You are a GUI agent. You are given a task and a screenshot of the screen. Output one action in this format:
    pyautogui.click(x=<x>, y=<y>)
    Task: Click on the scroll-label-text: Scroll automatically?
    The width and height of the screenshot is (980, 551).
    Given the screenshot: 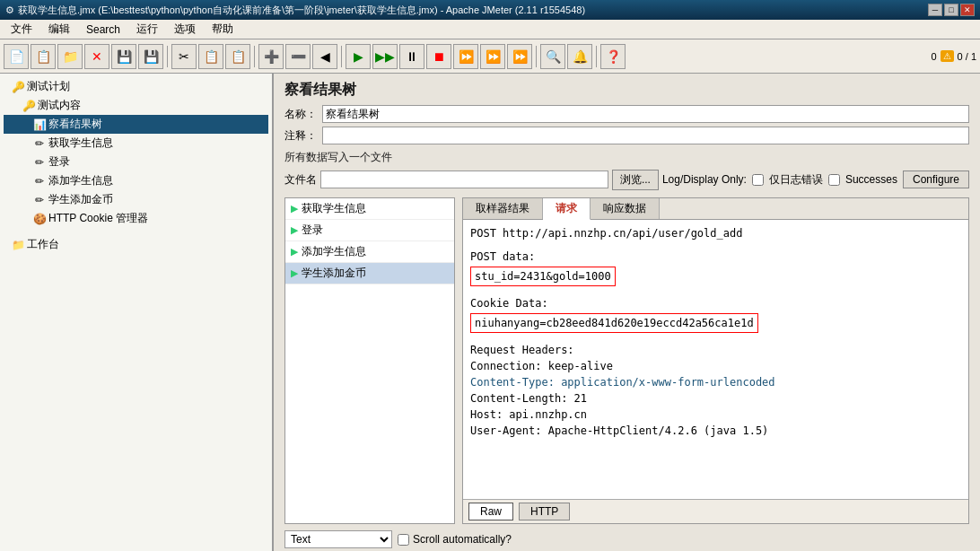 What is the action you would take?
    pyautogui.click(x=462, y=539)
    